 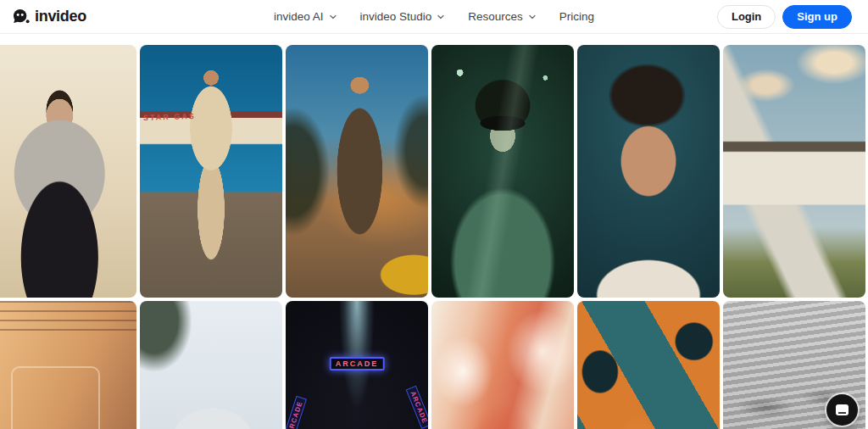 What do you see at coordinates (434, 17) in the screenshot?
I see `main-nav: invideo AI invideo Studio Resources Pric…` at bounding box center [434, 17].